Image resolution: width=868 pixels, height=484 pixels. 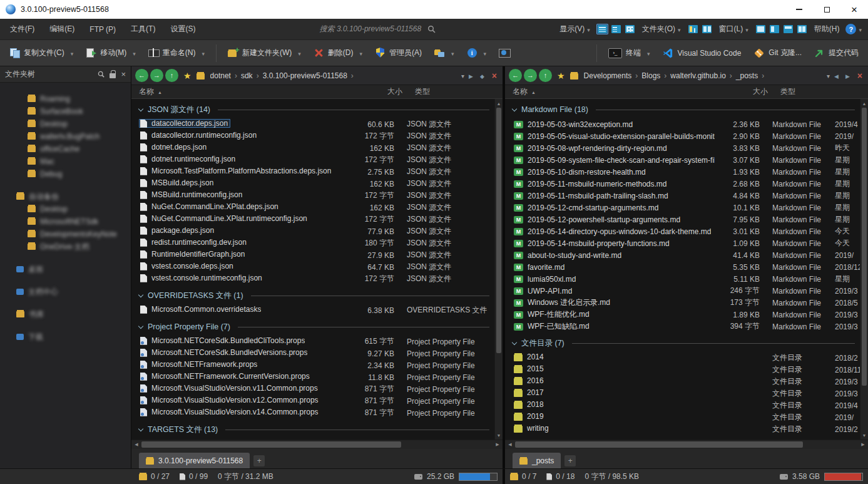 What do you see at coordinates (384, 91) in the screenshot?
I see `column-size: 大小` at bounding box center [384, 91].